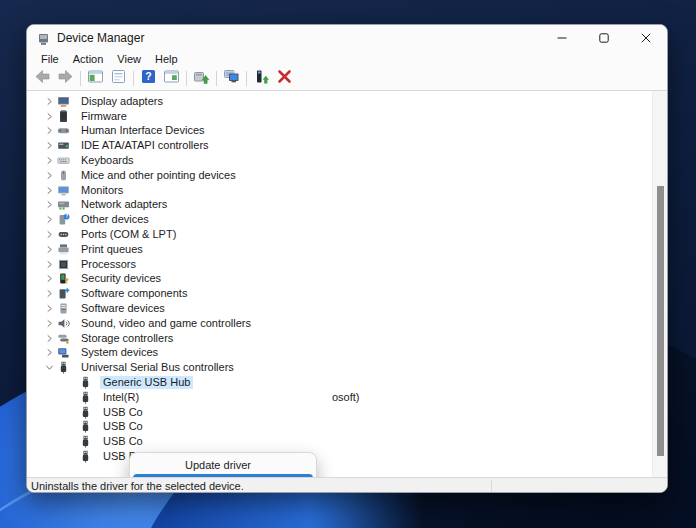  I want to click on show-hide-console-tree-button, so click(96, 79).